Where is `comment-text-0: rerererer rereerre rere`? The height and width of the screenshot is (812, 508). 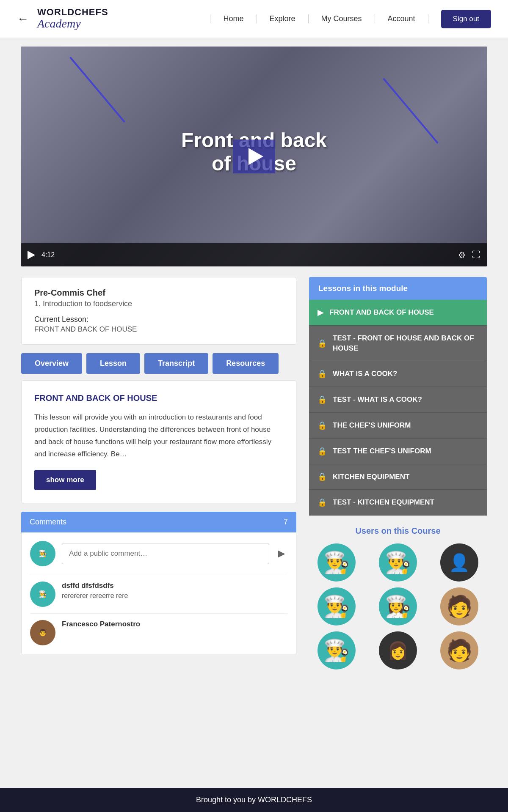
comment-text-0: rerererer rereerre rere is located at coordinates (174, 596).